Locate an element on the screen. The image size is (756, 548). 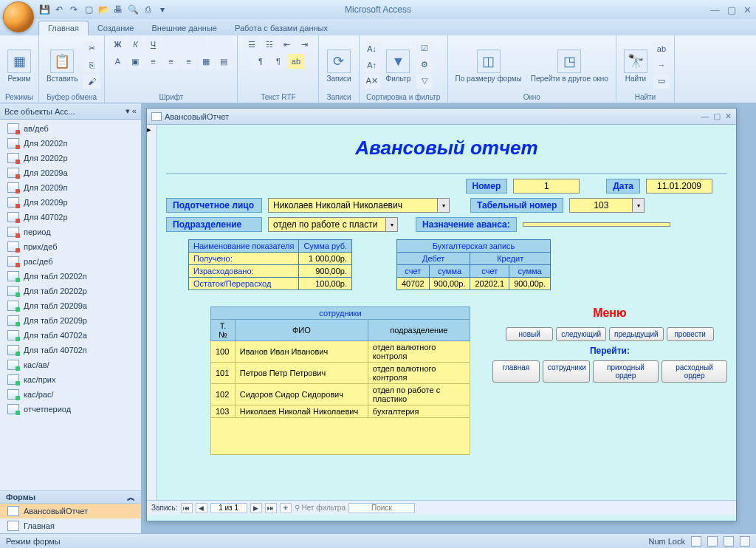
highlight-icon: ab is located at coordinates (296, 61).